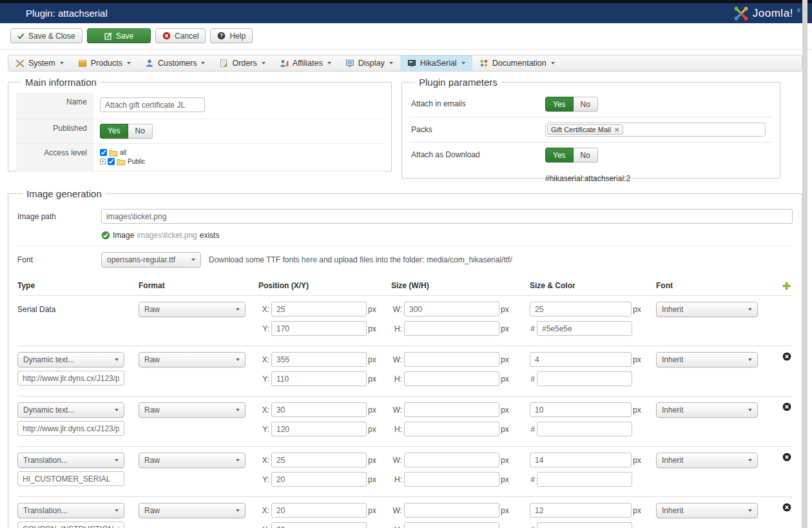 This screenshot has width=812, height=528. I want to click on component-menubar: System Products Customers Orders Affilia…, so click(405, 63).